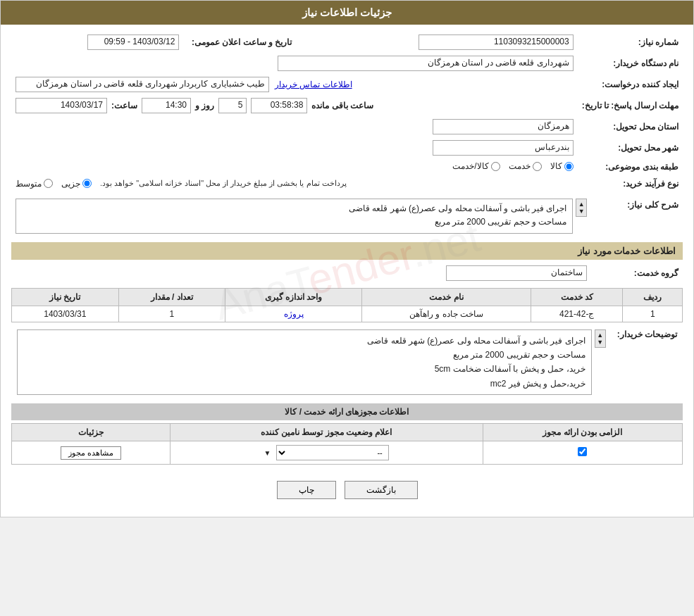 The height and width of the screenshot is (616, 694). What do you see at coordinates (503, 148) in the screenshot?
I see `city-value: بندرعباس` at bounding box center [503, 148].